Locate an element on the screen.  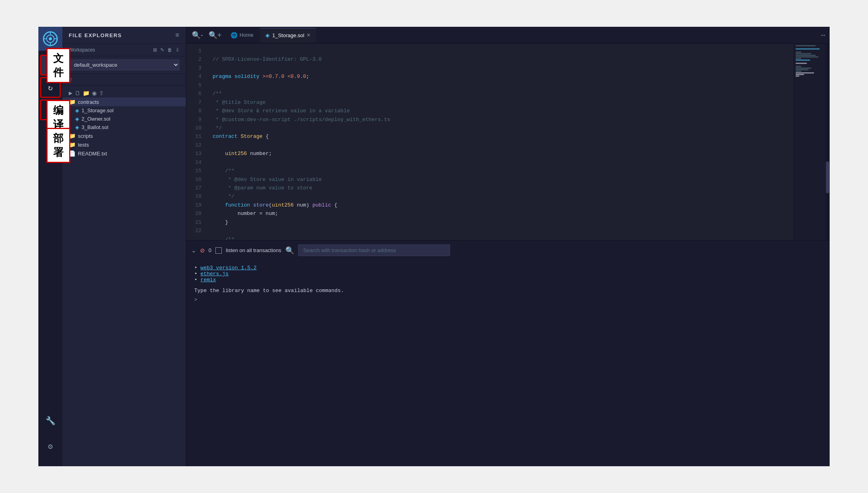
zoom-out-button: 🔍- is located at coordinates (197, 35).